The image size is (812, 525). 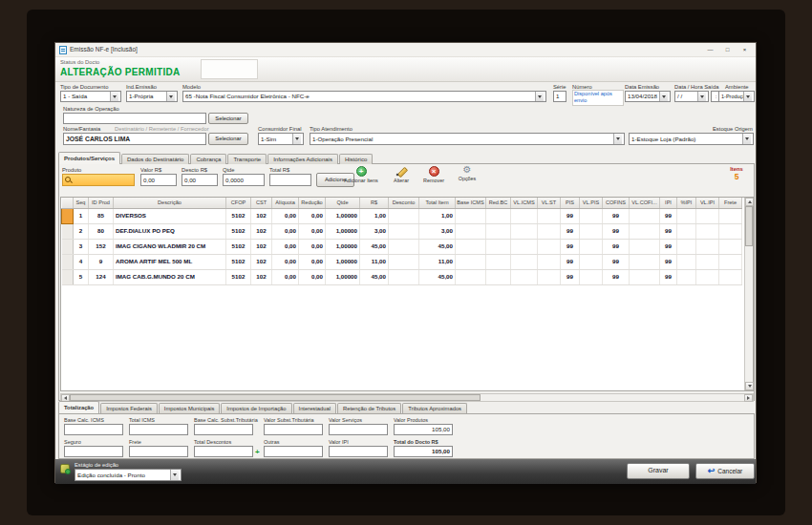 I want to click on grid-column-header: Red.BC, so click(x=499, y=202).